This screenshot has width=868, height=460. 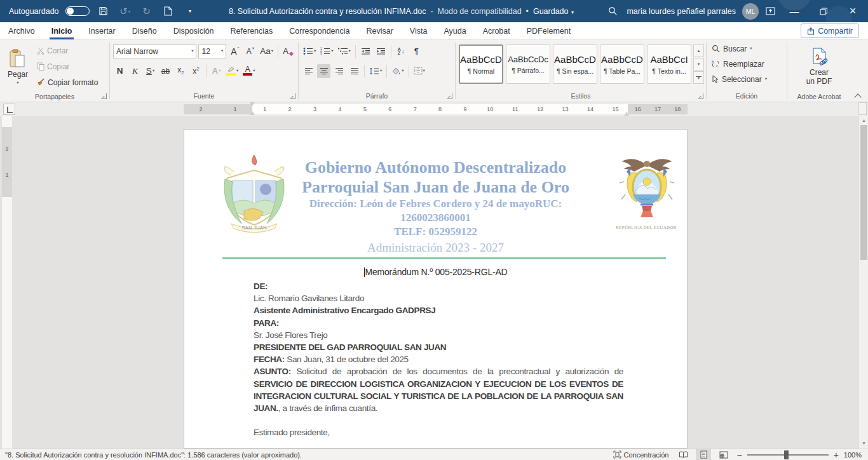 I want to click on portapapeles-dialog-launcher-icon, so click(x=104, y=97).